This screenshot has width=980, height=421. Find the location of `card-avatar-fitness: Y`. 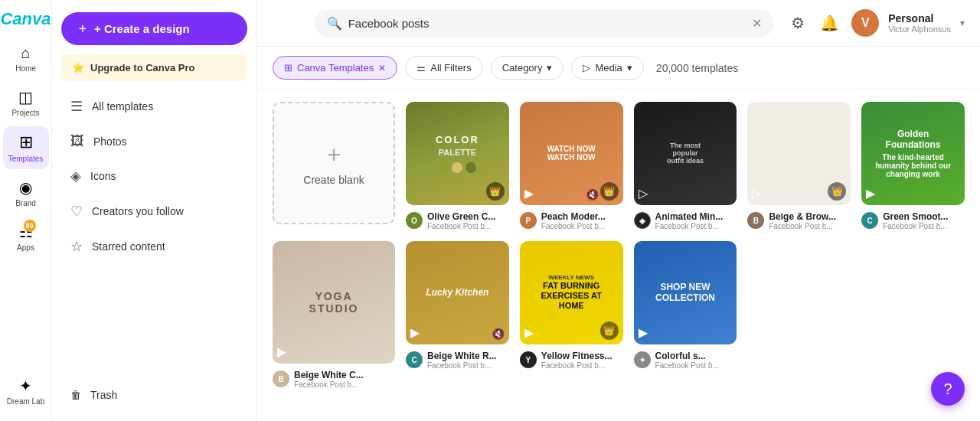

card-avatar-fitness: Y is located at coordinates (528, 360).